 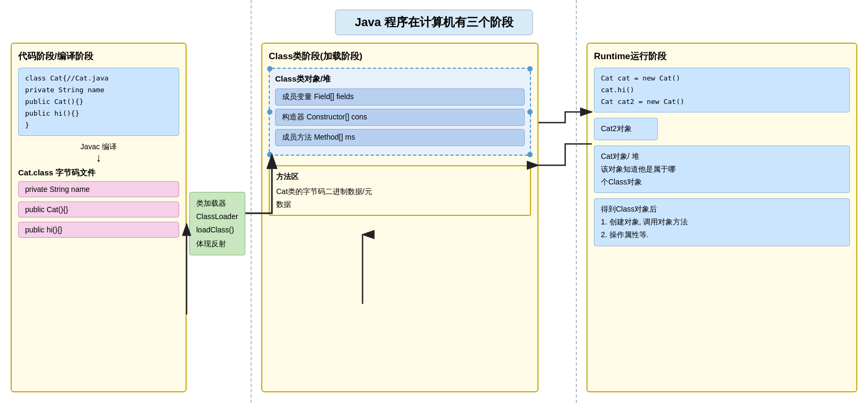 I want to click on class-obj-area: Class类对象/堆 成员变量 Field[] fields 构造器 Const…, so click(x=400, y=112).